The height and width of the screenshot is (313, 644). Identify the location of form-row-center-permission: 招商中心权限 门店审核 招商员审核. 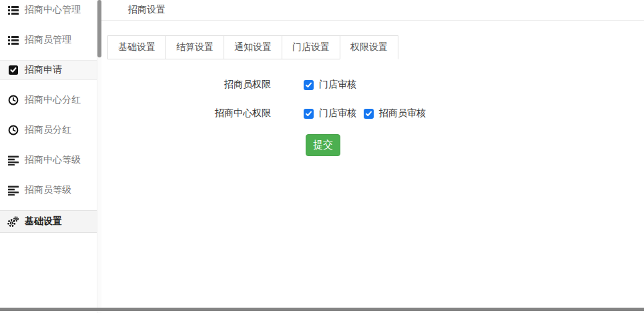
(372, 113).